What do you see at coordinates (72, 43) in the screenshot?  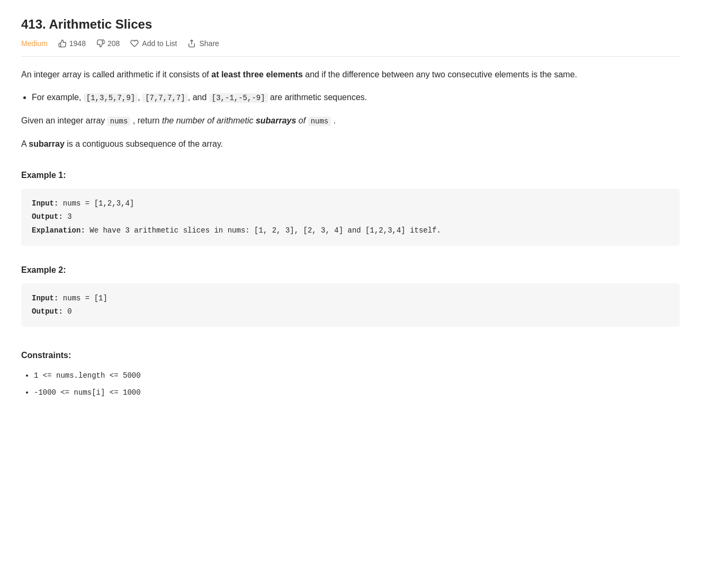 I see `upvotes-button: 1948` at bounding box center [72, 43].